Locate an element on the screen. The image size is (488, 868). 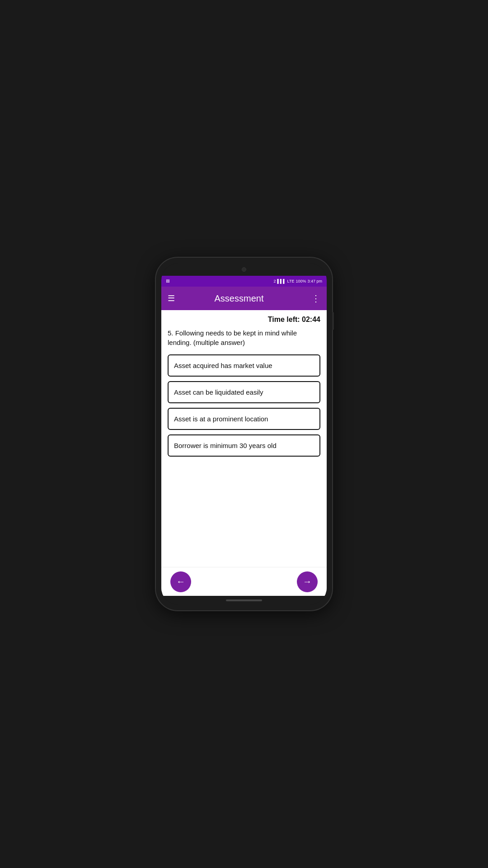
timer-display: Time left: 02:44 is located at coordinates (244, 320).